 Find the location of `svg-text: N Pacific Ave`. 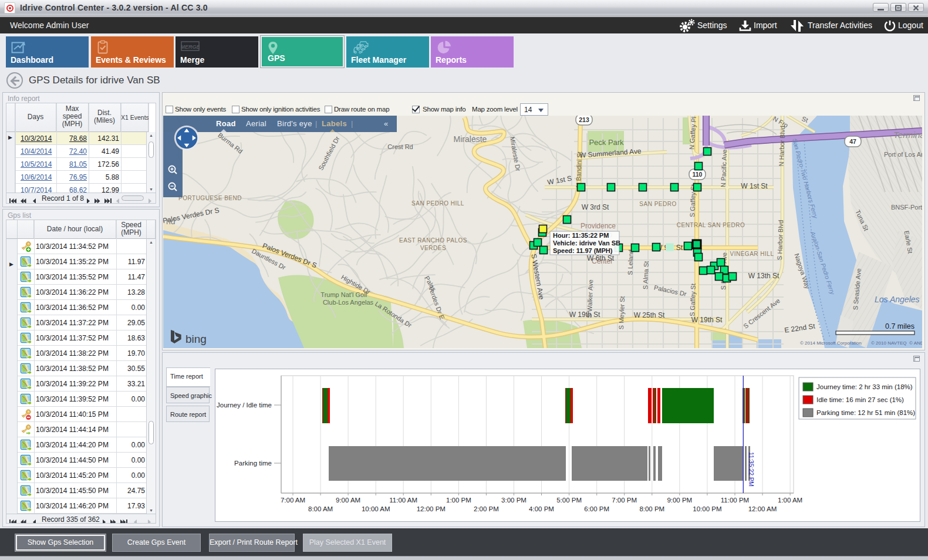

svg-text: N Pacific Ave is located at coordinates (724, 168).